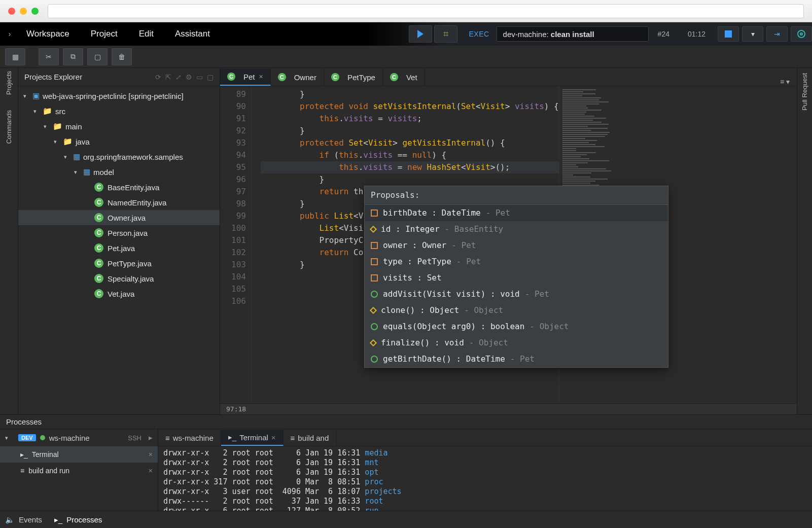 The image size is (812, 528). I want to click on close-window-icon, so click(12, 11).